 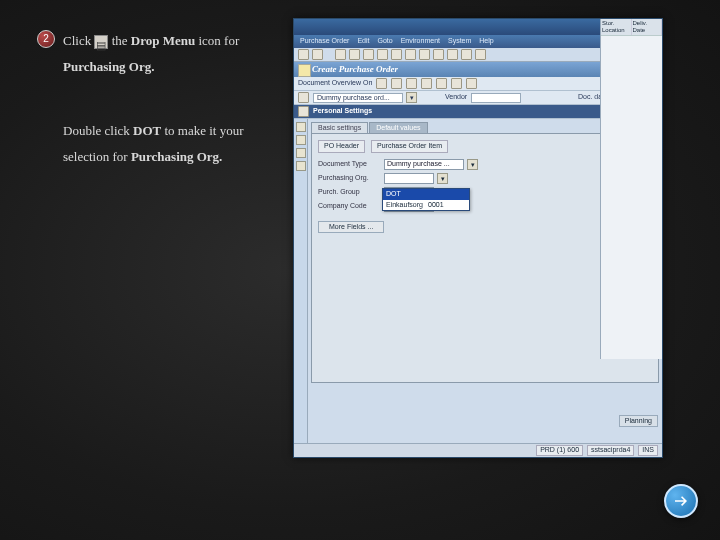 What do you see at coordinates (638, 421) in the screenshot?
I see `planning-button: Planning` at bounding box center [638, 421].